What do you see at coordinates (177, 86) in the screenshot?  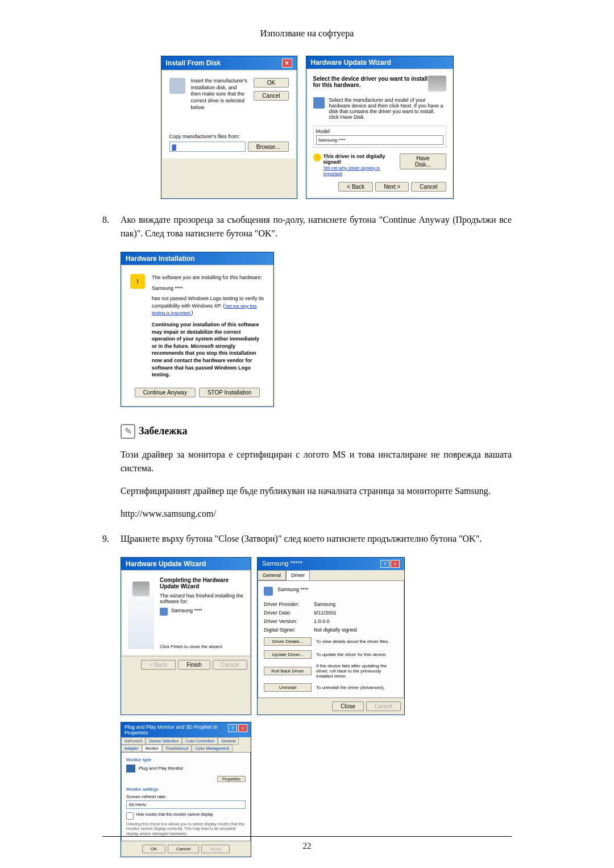 I see `disk-icon` at bounding box center [177, 86].